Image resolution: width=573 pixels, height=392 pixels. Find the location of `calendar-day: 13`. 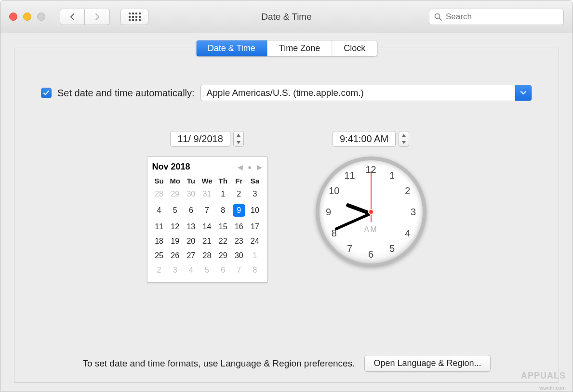

calendar-day: 13 is located at coordinates (191, 227).